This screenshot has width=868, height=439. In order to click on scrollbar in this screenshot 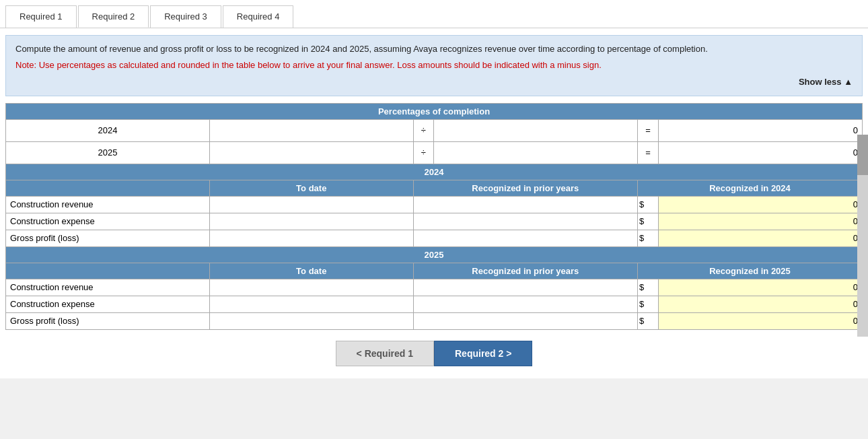, I will do `click(863, 236)`.